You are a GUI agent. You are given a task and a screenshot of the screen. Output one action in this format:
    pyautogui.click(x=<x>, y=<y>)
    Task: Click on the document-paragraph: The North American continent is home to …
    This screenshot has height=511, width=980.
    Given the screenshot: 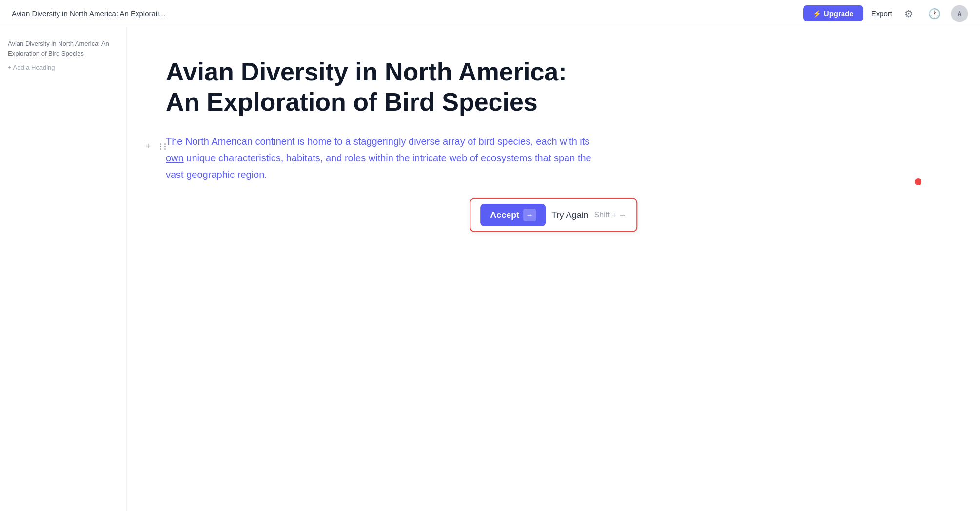 What is the action you would take?
    pyautogui.click(x=385, y=158)
    